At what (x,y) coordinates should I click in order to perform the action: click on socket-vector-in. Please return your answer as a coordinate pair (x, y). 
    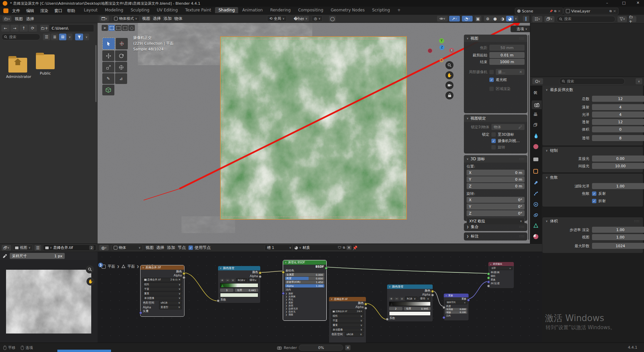
    Looking at the image, I should click on (141, 313).